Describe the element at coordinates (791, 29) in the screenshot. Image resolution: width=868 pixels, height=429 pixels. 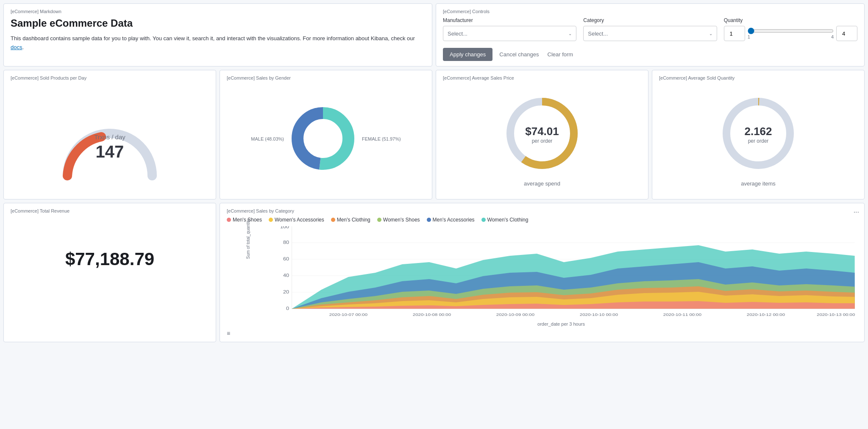
I see `quantity-control: Quantity 1 4` at that location.